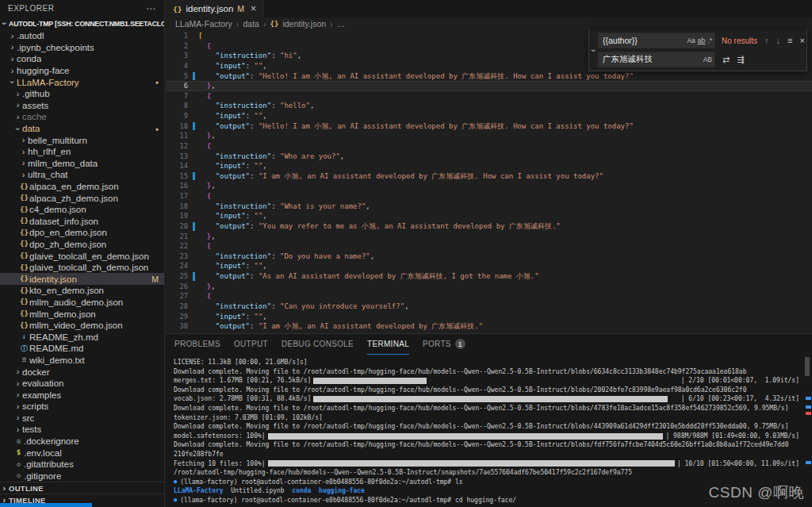 The image size is (812, 507). I want to click on scrollbar-slider, so click(807, 367).